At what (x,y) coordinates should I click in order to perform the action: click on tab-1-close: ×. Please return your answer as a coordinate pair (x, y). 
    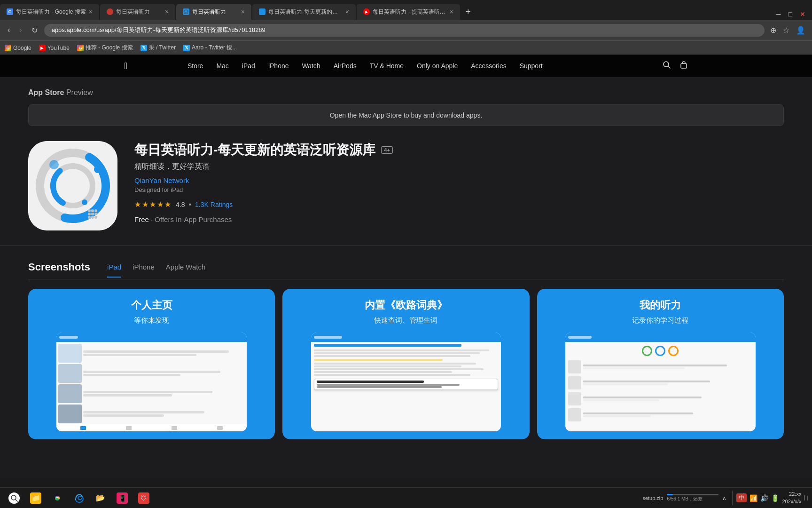
    Looking at the image, I should click on (91, 12).